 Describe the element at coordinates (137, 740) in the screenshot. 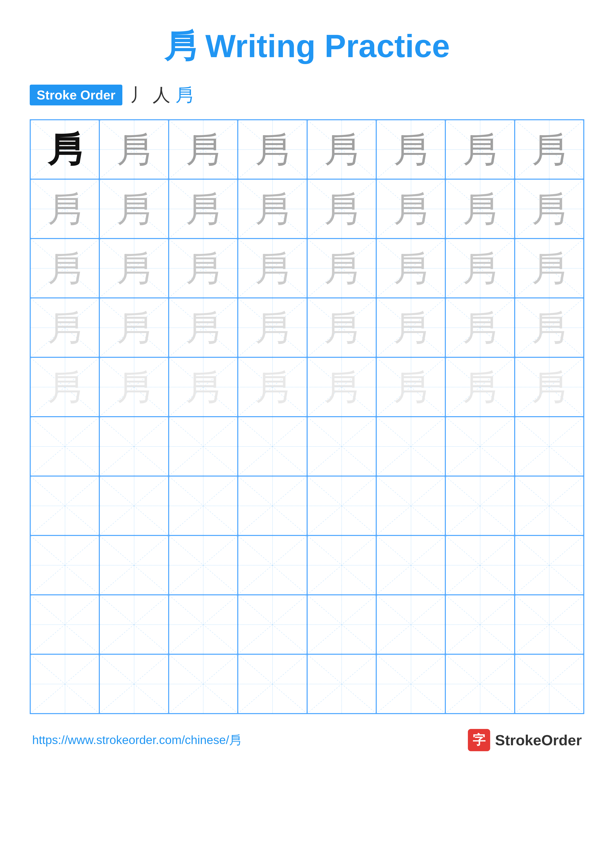

I see `footer-url: https://www.strokeorder.com/chinese/㐆` at that location.